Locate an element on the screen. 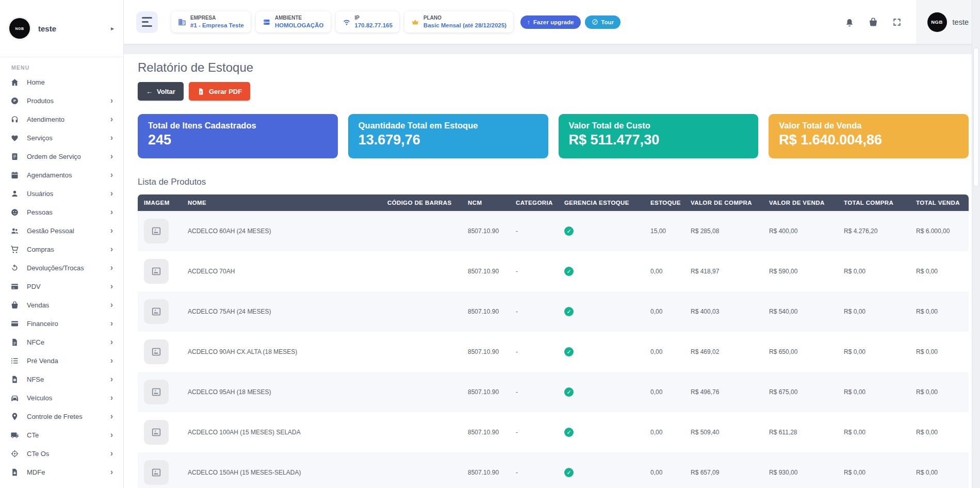 This screenshot has height=488, width=980. stat-card-label: Valor Total de Custo is located at coordinates (659, 126).